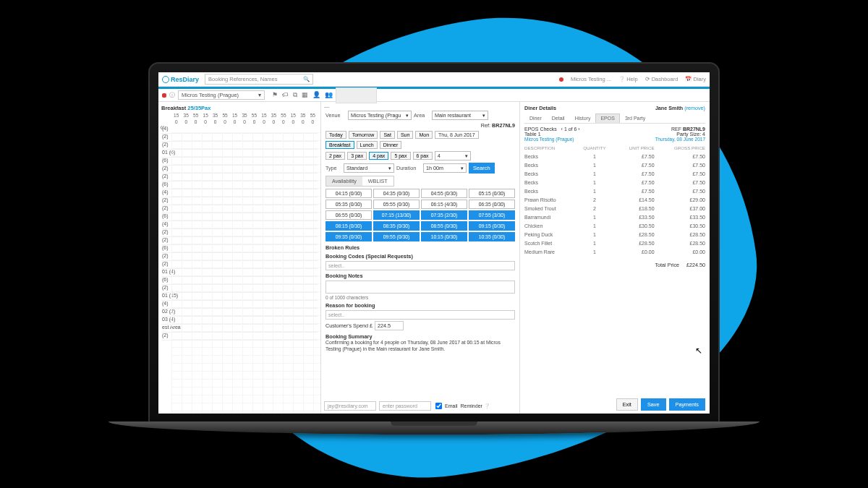 This screenshot has width=868, height=488. What do you see at coordinates (336, 134) in the screenshot?
I see `day-button: Today` at bounding box center [336, 134].